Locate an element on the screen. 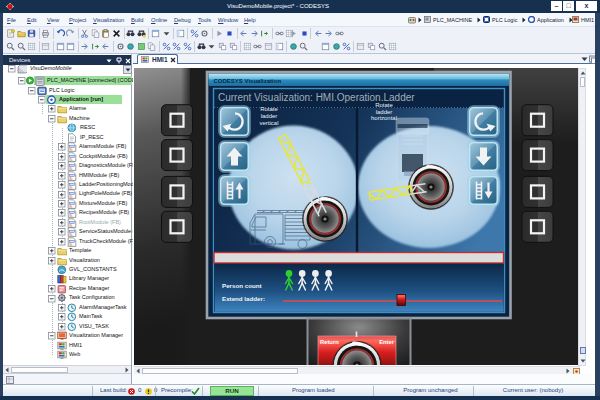 The width and height of the screenshot is (600, 400). svg-text: horizontal is located at coordinates (384, 118).